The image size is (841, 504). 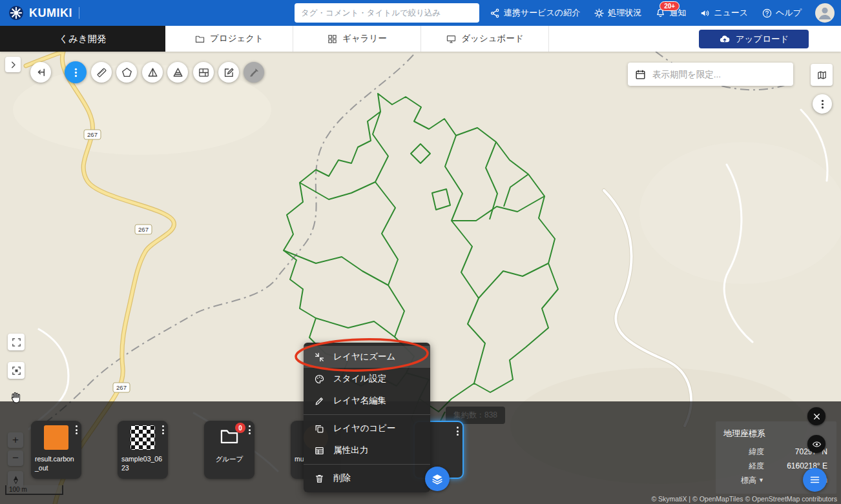 What do you see at coordinates (815, 480) in the screenshot?
I see `panel-menu-button` at bounding box center [815, 480].